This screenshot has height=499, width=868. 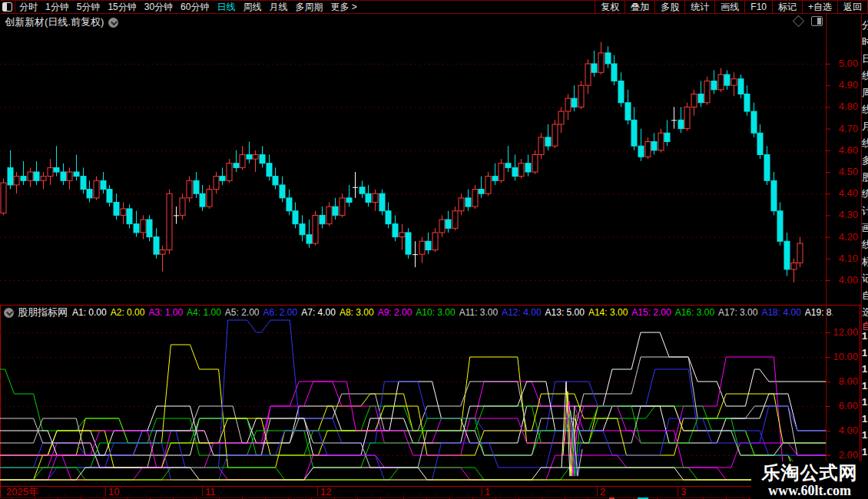 What do you see at coordinates (820, 7) in the screenshot?
I see `tool-item-7: +自选` at bounding box center [820, 7].